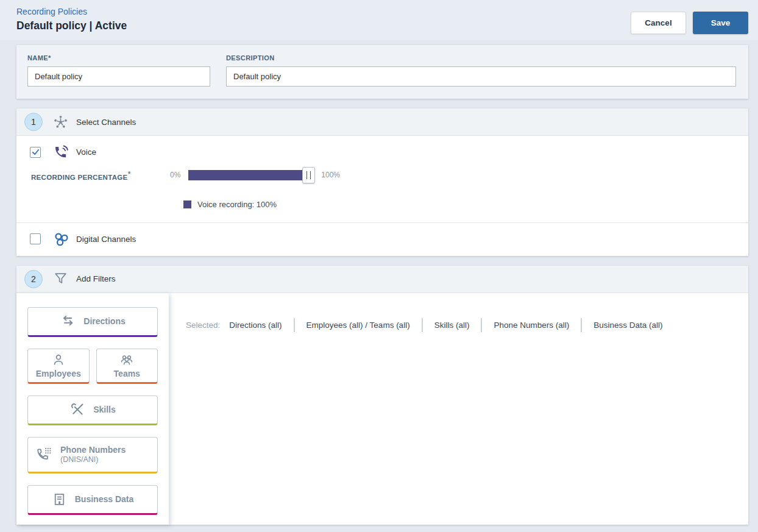 The image size is (758, 532). I want to click on description-label: DESCRIPTION, so click(481, 58).